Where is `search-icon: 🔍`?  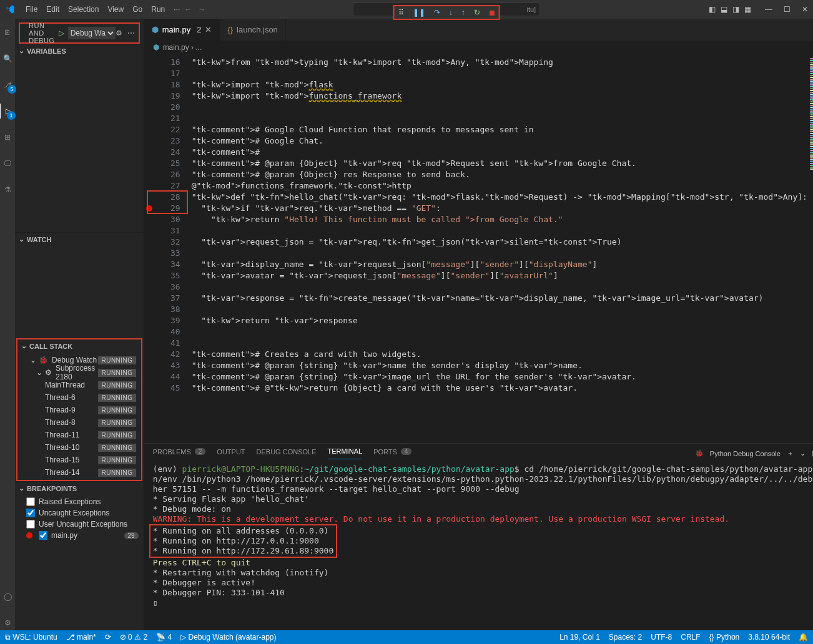
search-icon: 🔍 is located at coordinates (7, 59).